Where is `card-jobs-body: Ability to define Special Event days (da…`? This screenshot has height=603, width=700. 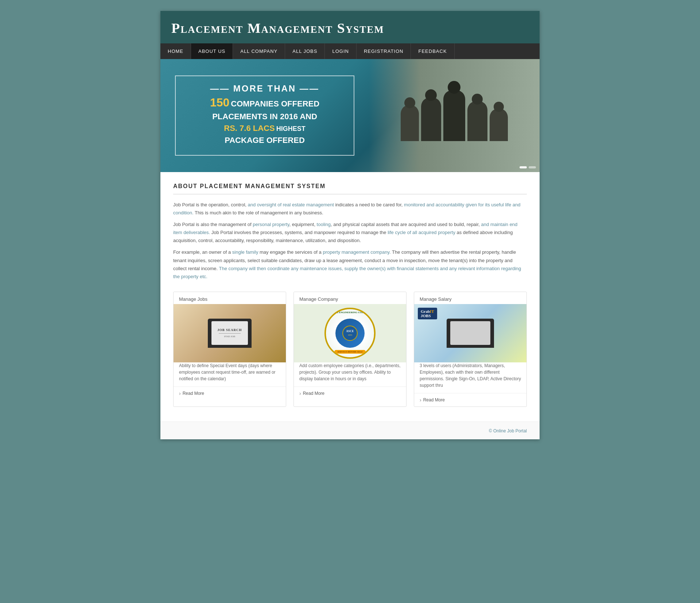 card-jobs-body: Ability to define Special Event days (da… is located at coordinates (230, 374).